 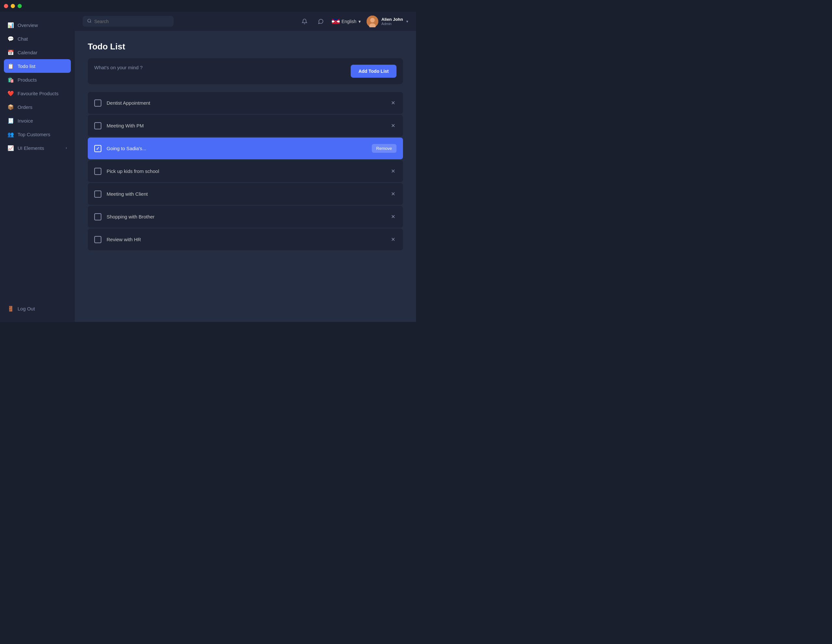 I want to click on search-icon, so click(x=90, y=21).